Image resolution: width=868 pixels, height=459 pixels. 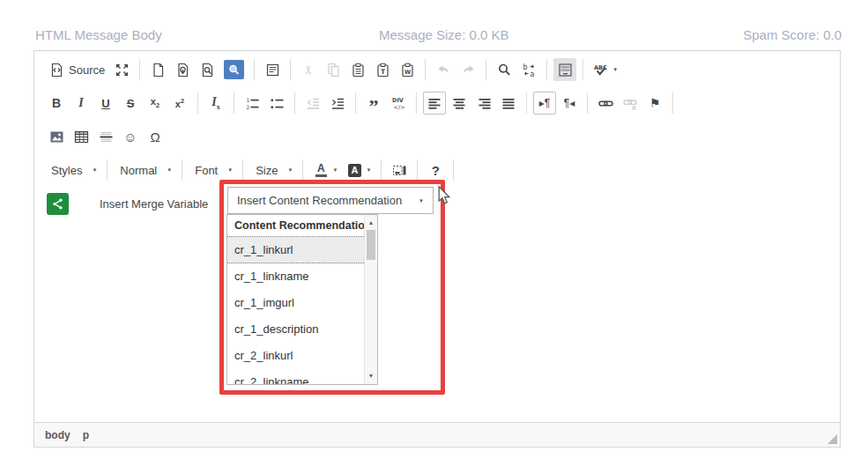 I want to click on insert-merge-variable-label: Insert Merge Variable, so click(x=153, y=204).